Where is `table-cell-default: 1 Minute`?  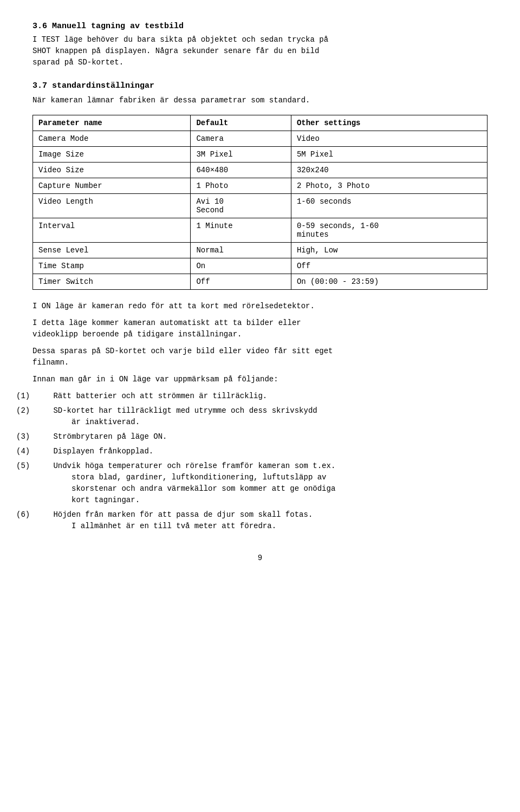
table-cell-default: 1 Minute is located at coordinates (240, 231).